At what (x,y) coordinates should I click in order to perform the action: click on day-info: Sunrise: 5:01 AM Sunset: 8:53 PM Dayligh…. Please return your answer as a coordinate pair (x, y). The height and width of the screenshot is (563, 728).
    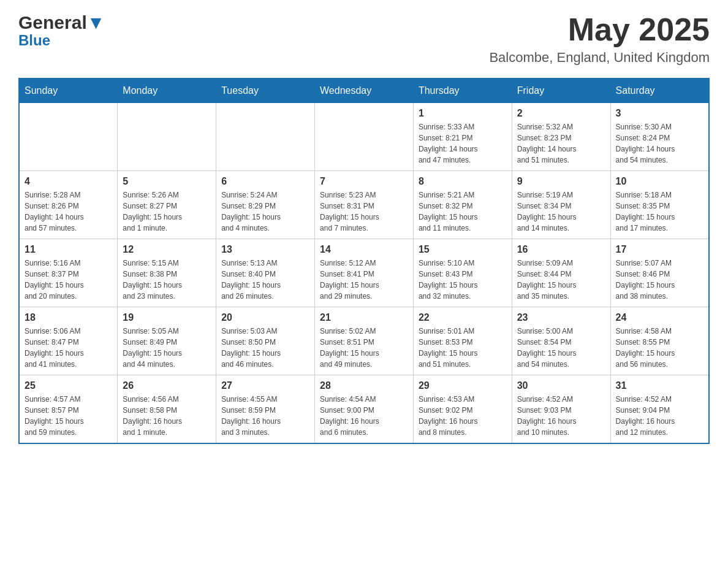
    Looking at the image, I should click on (463, 348).